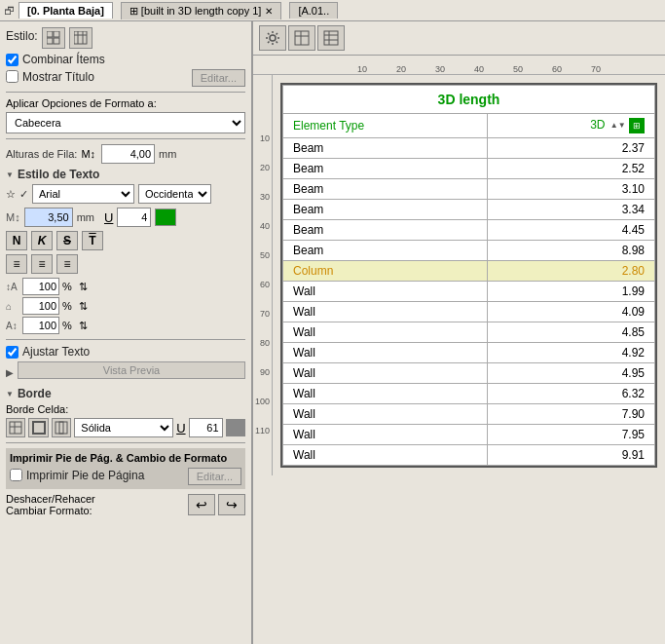 The width and height of the screenshot is (665, 644). Describe the element at coordinates (469, 353) in the screenshot. I see `table-row: Wall4.92` at that location.